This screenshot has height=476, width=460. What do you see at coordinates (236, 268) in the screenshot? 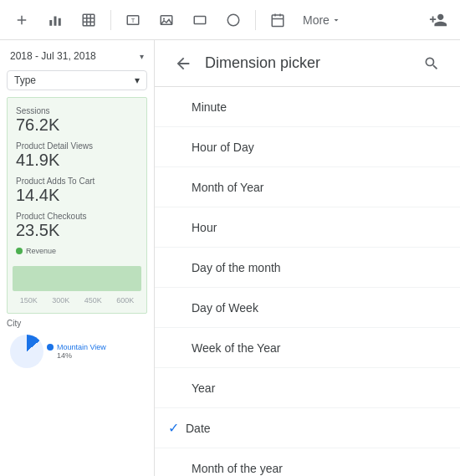
I see `item-label: Day of the month` at bounding box center [236, 268].